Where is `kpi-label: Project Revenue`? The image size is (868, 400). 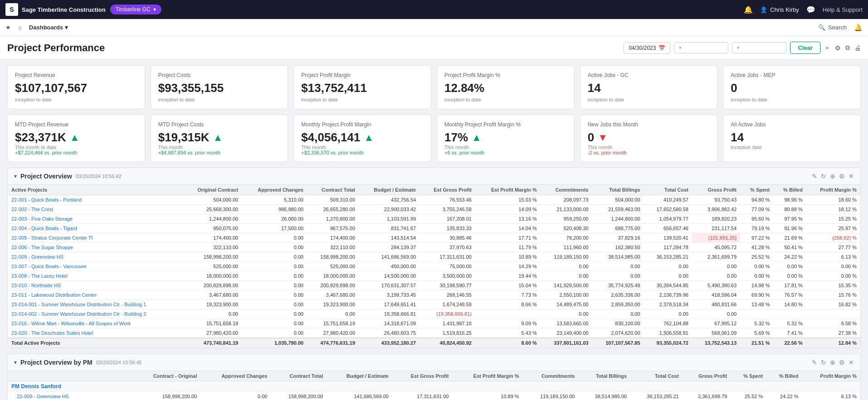 kpi-label: Project Revenue is located at coordinates (76, 75).